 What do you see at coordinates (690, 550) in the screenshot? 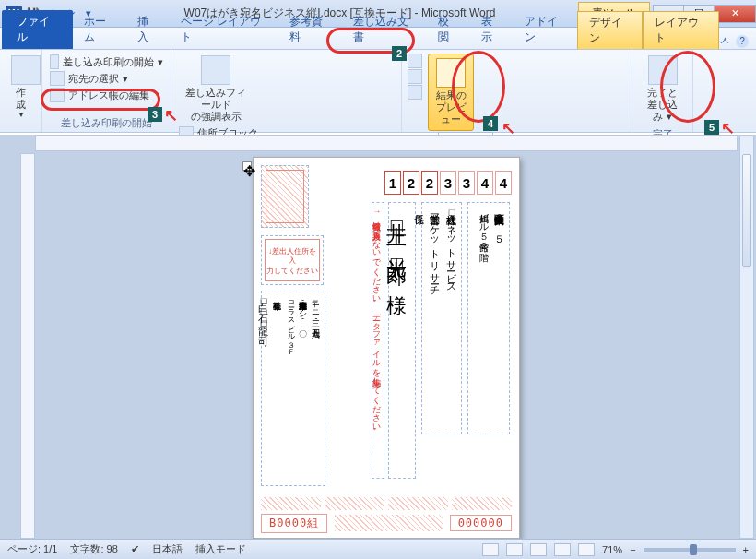
I see `zoom-slider` at bounding box center [690, 550].